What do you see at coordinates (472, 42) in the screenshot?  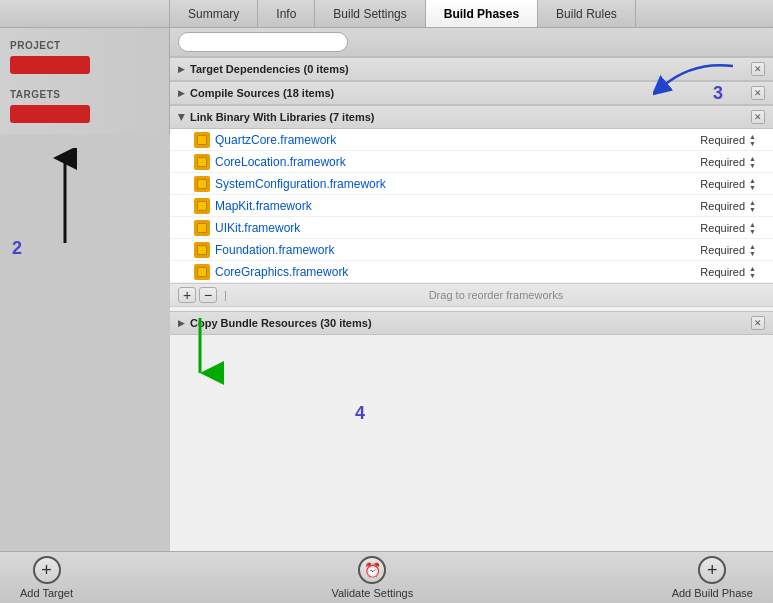 I see `search-wrapper: 🔍` at bounding box center [472, 42].